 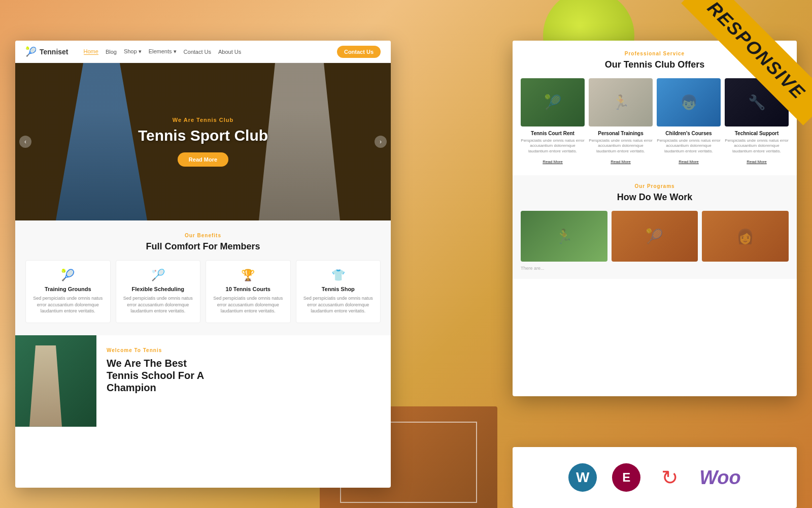 I want to click on refresh-logo: ↻, so click(x=670, y=478).